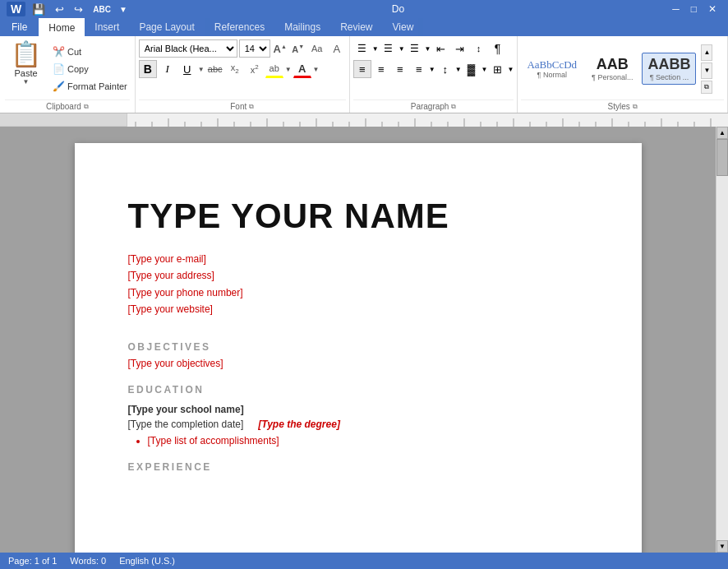 This screenshot has height=569, width=728. What do you see at coordinates (90, 86) in the screenshot?
I see `format-painter-button: 🖌️ Format Painter` at bounding box center [90, 86].